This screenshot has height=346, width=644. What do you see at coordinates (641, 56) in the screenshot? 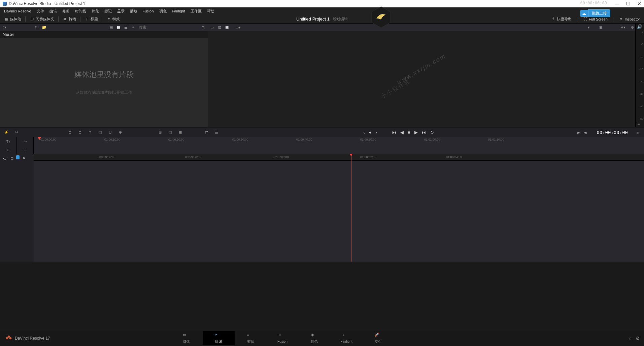
I see `db-label: -10` at bounding box center [641, 56].